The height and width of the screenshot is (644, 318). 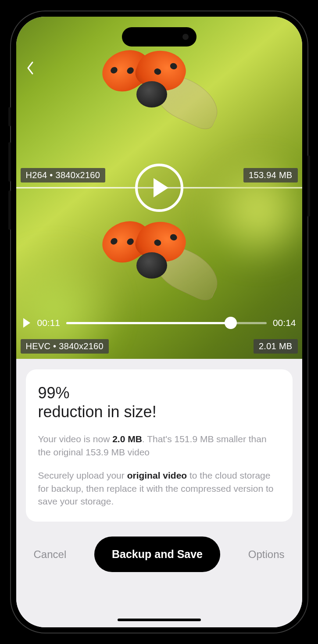 I want to click on backup-and-save-button: Backup and Save, so click(x=157, y=555).